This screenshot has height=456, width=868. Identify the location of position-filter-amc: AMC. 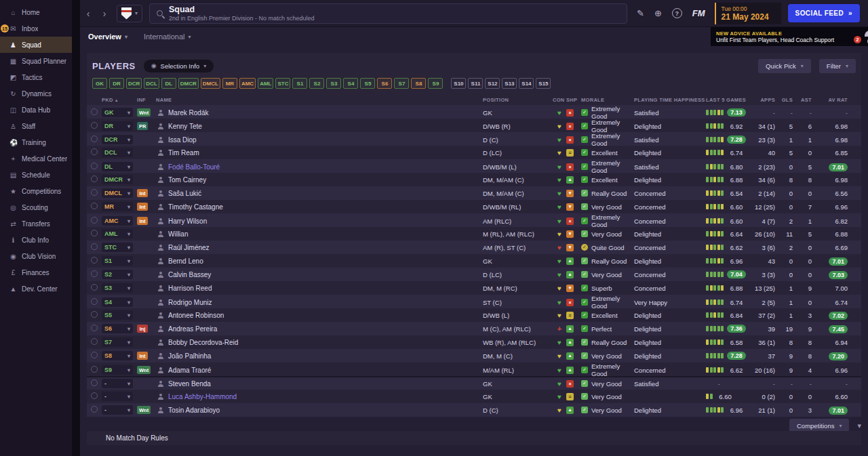
(248, 83).